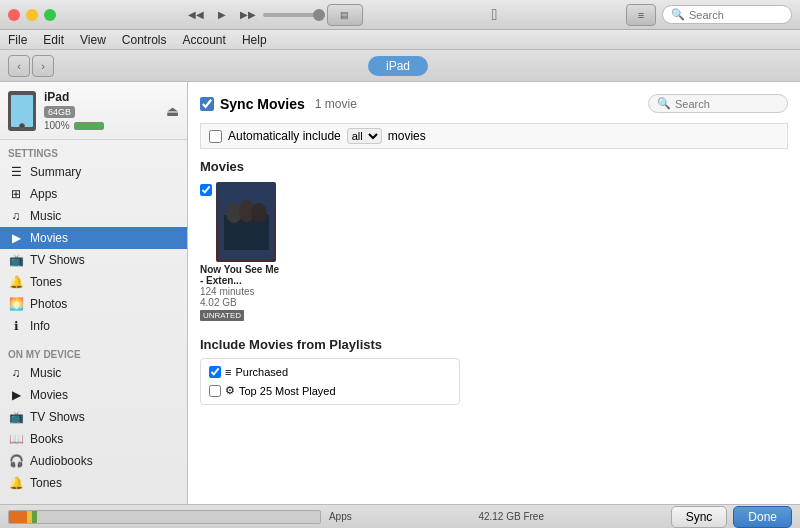 This screenshot has height=528, width=800. What do you see at coordinates (262, 104) in the screenshot?
I see `sync-text: Sync Movies` at bounding box center [262, 104].